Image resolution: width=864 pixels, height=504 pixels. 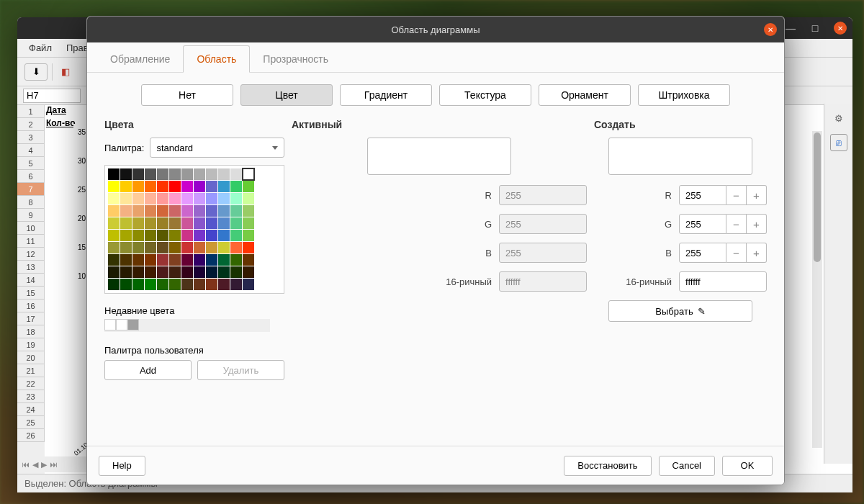 I want to click on mode-color: Цвет, so click(x=287, y=95).